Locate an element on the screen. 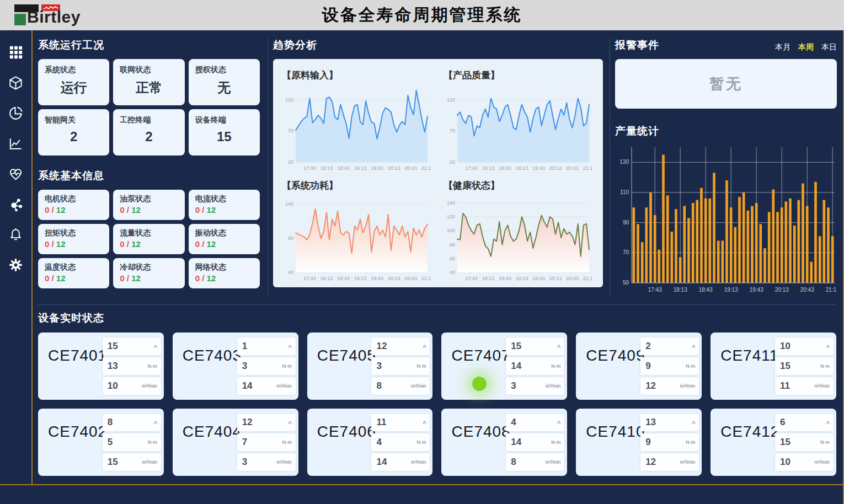 Image resolution: width=844 pixels, height=504 pixels. device-metric-row: 14N·m is located at coordinates (535, 442).